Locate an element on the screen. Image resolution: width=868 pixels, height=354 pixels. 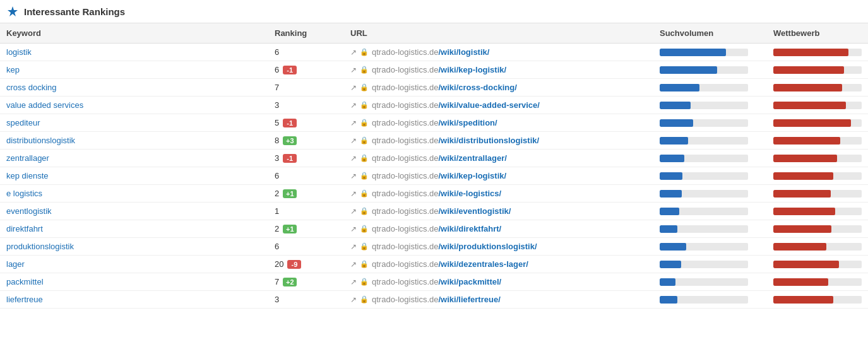
keyword-cell: kep is located at coordinates (134, 70).